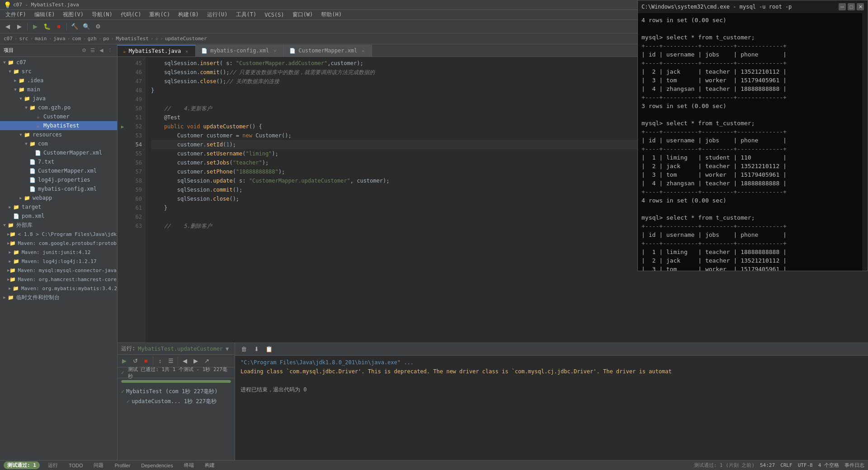 The height and width of the screenshot is (470, 868). Describe the element at coordinates (86, 27) in the screenshot. I see `toolbar-search-button: 🔍` at that location.